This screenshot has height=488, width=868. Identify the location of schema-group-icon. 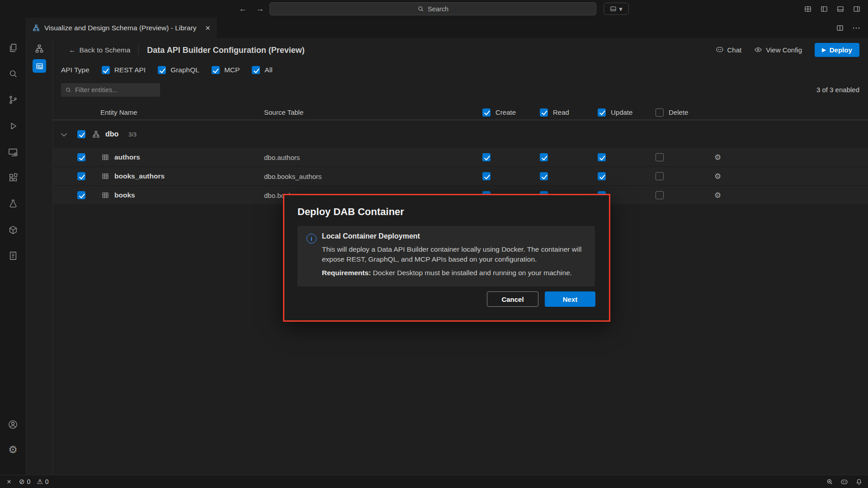
(96, 134).